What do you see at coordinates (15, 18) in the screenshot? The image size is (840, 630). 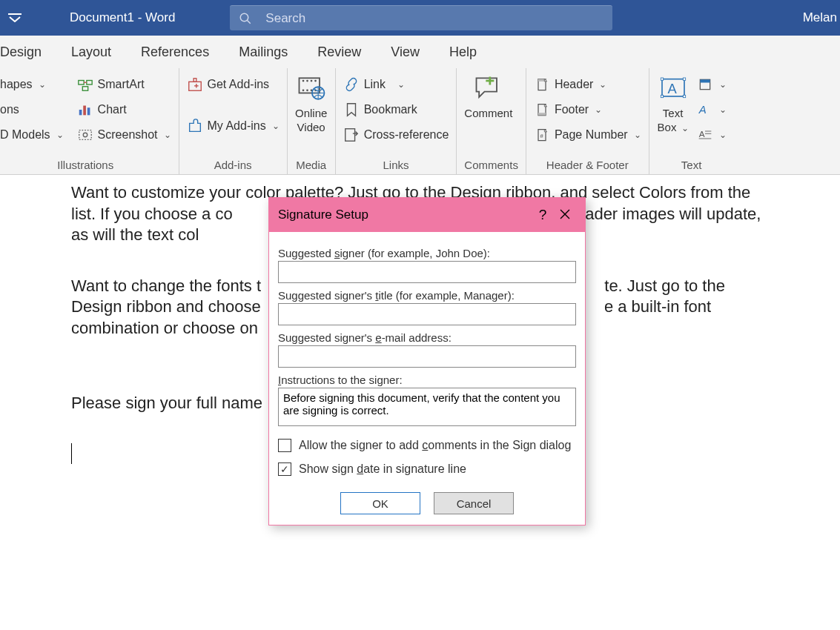 I see `qat-chevron-icon` at bounding box center [15, 18].